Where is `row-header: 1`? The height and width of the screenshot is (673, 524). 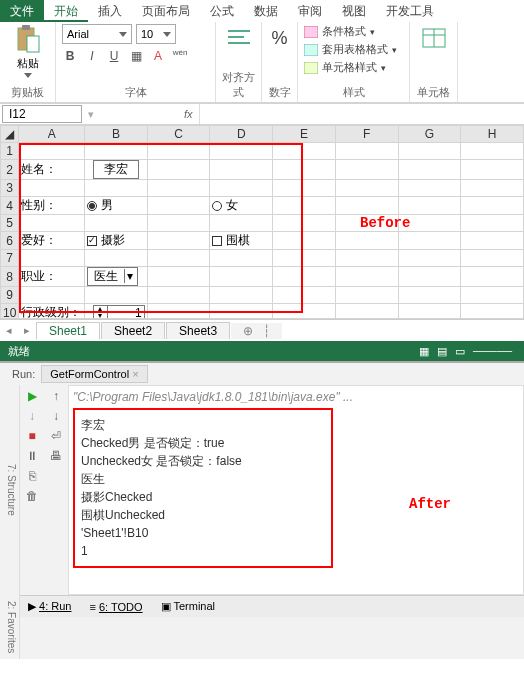 row-header: 1 is located at coordinates (10, 152).